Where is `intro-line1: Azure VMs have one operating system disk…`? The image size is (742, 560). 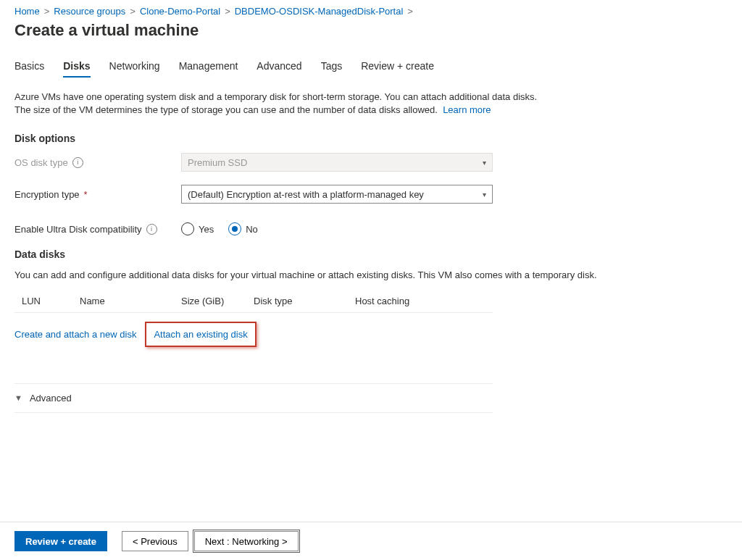
intro-line1: Azure VMs have one operating system disk… is located at coordinates (275, 97).